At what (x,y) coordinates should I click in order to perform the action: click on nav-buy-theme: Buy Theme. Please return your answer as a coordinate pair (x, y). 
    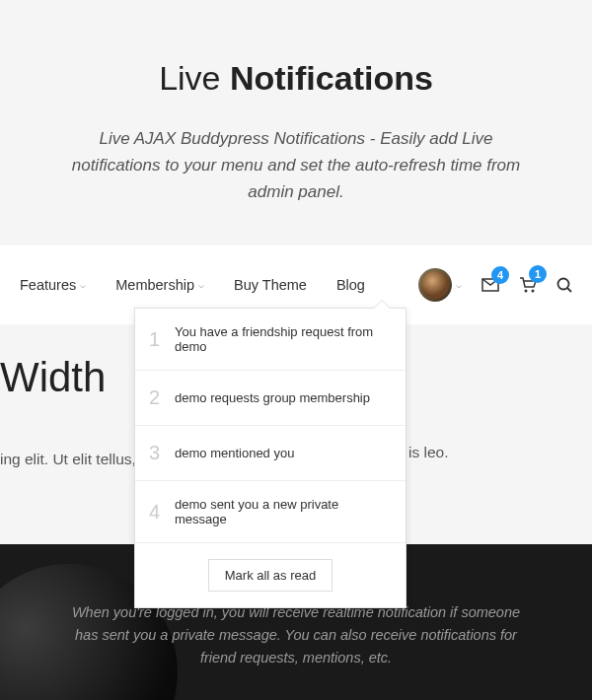
    Looking at the image, I should click on (270, 285).